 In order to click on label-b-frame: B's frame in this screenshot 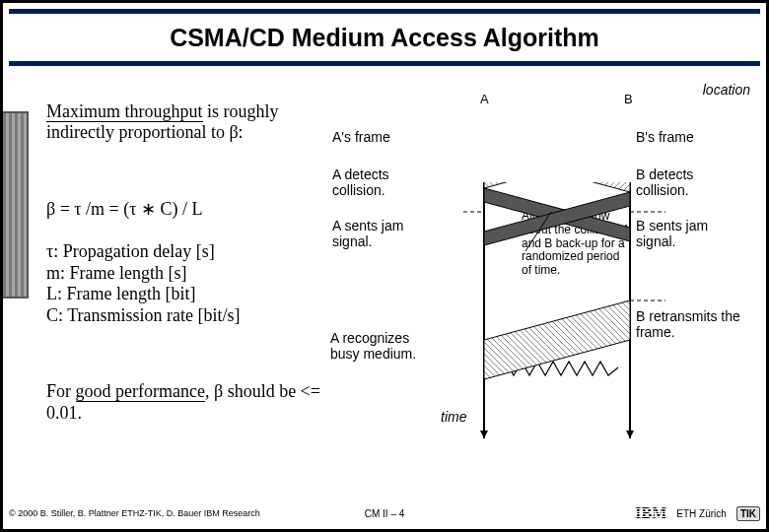, I will do `click(685, 137)`.